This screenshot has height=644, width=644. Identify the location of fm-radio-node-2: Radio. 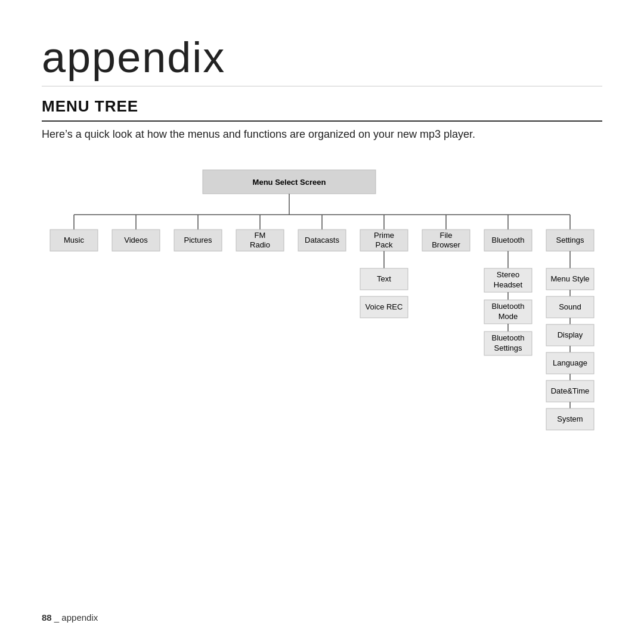
(260, 244).